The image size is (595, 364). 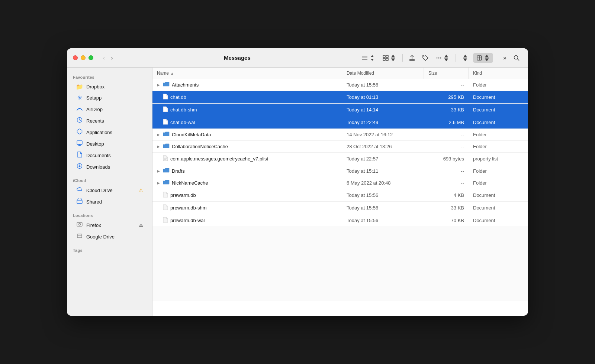 I want to click on share-button, so click(x=412, y=58).